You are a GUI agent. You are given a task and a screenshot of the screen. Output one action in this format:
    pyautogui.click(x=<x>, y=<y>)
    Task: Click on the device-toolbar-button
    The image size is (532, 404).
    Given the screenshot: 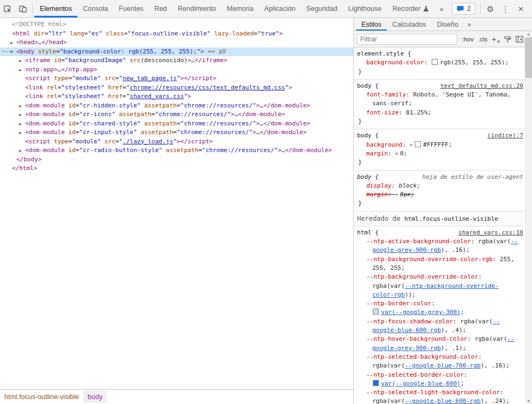 What is the action you would take?
    pyautogui.click(x=23, y=9)
    